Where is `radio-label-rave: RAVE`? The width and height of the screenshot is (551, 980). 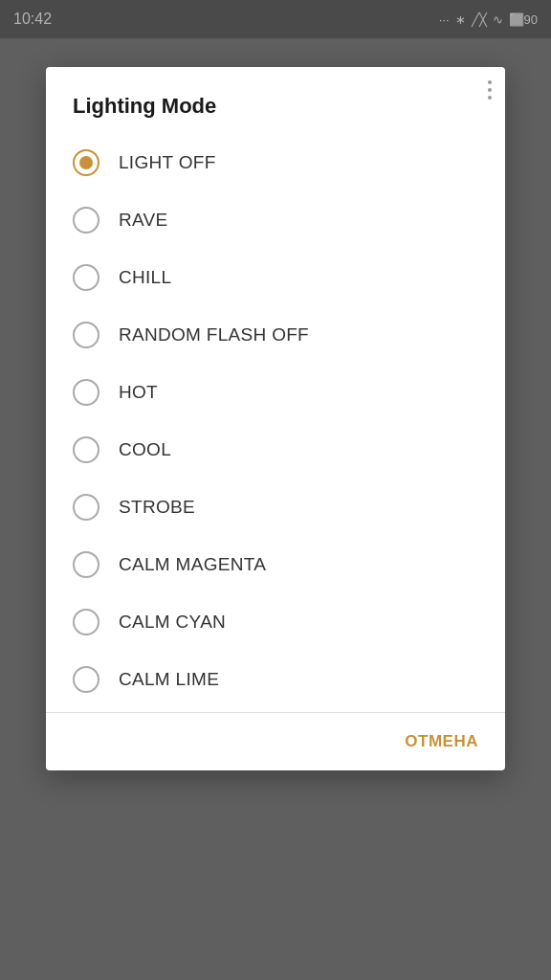 radio-label-rave: RAVE is located at coordinates (143, 220).